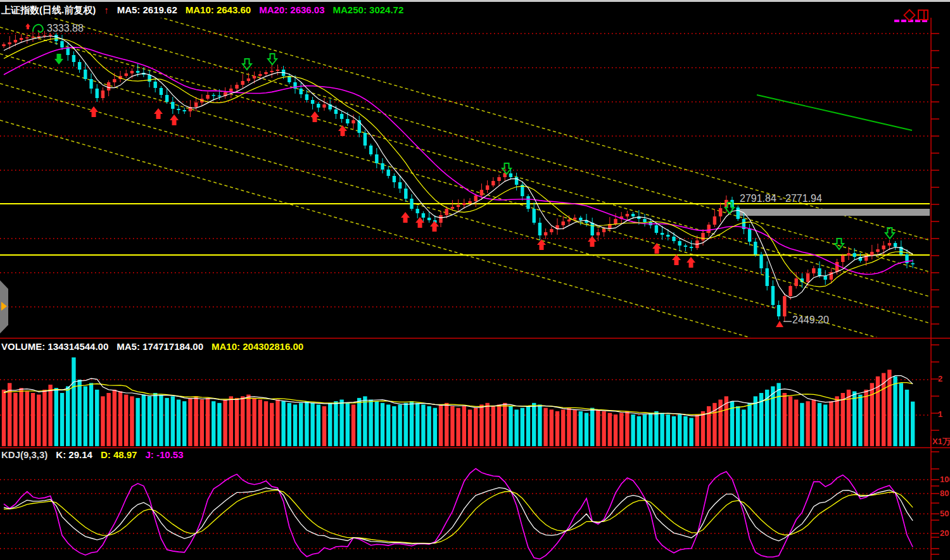 The height and width of the screenshot is (560, 950). What do you see at coordinates (944, 533) in the screenshot?
I see `kdj-axis-label-20: 20` at bounding box center [944, 533].